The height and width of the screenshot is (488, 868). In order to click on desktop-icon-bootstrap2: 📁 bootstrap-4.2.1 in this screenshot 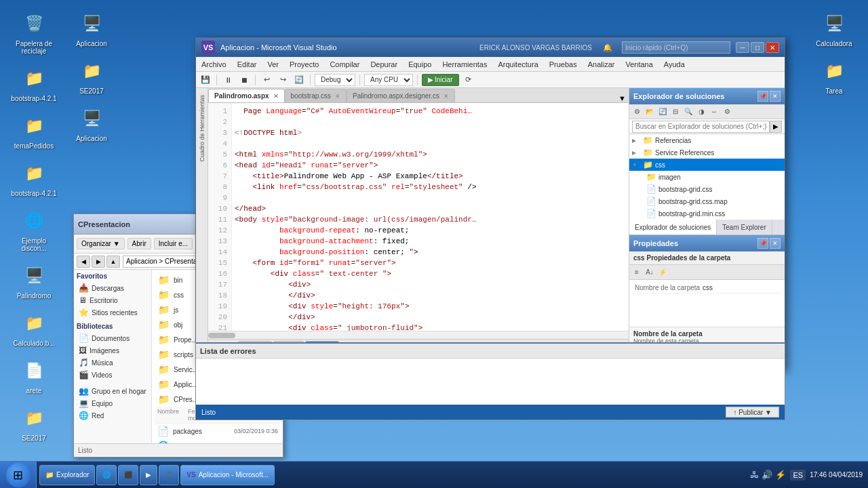, I will do `click(34, 179)`.